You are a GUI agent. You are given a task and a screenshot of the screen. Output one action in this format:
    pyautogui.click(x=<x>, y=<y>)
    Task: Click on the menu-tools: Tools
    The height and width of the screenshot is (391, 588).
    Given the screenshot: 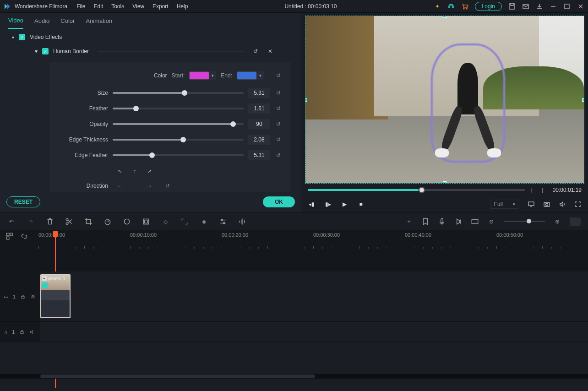 What is the action you would take?
    pyautogui.click(x=118, y=6)
    